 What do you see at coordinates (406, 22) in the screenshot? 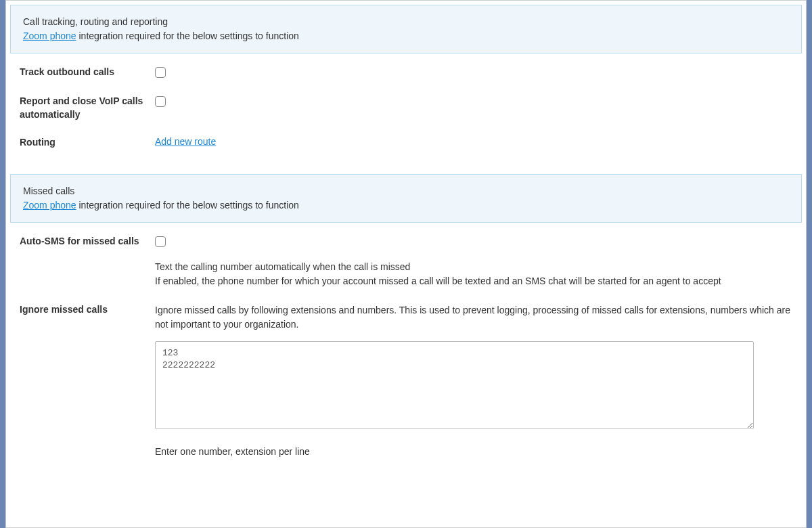
I see `call-tracking-title: Call tracking, routing and reporting` at bounding box center [406, 22].